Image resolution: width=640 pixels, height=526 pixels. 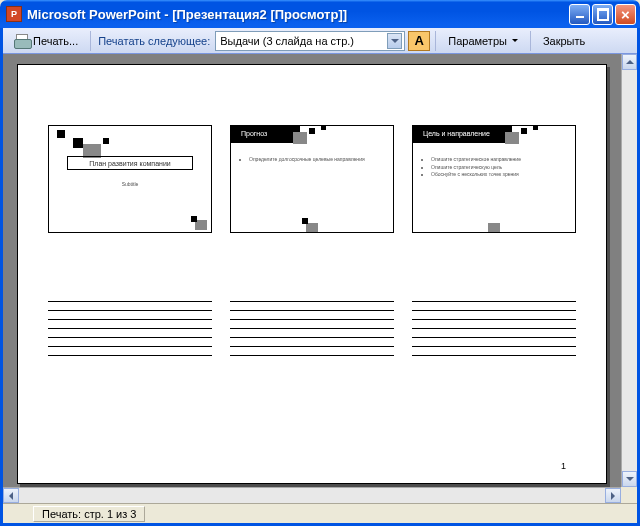 I want to click on scroll-down-button, so click(x=630, y=479).